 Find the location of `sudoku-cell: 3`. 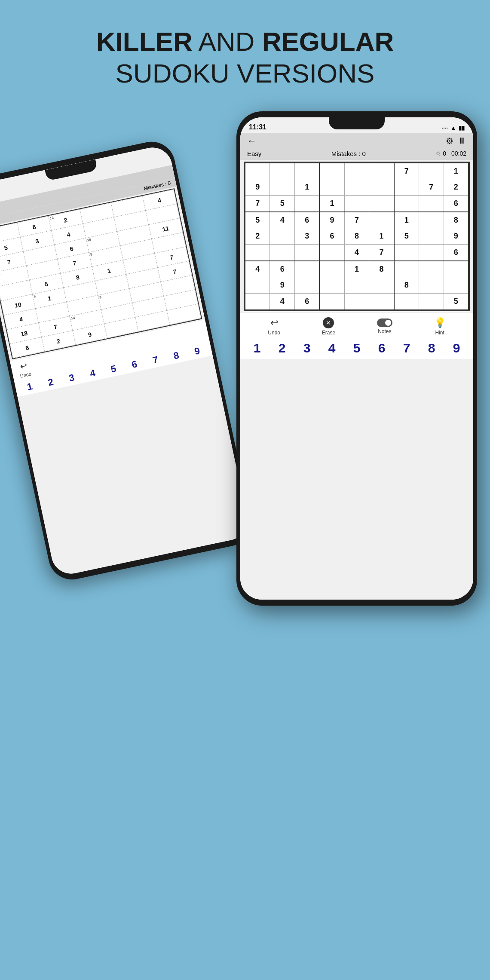

sudoku-cell: 3 is located at coordinates (307, 236).